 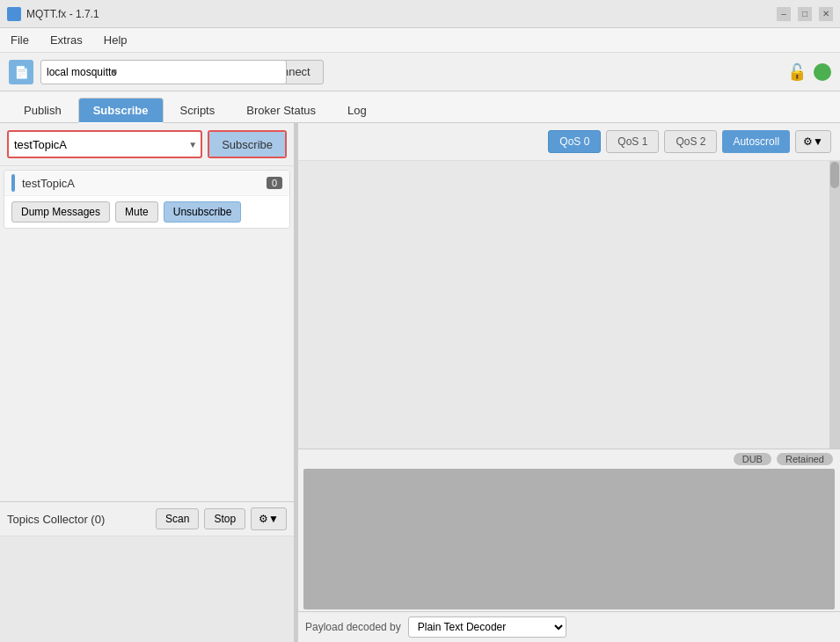 What do you see at coordinates (193, 144) in the screenshot?
I see `topic-dropdown-arrow-icon: ▼` at bounding box center [193, 144].